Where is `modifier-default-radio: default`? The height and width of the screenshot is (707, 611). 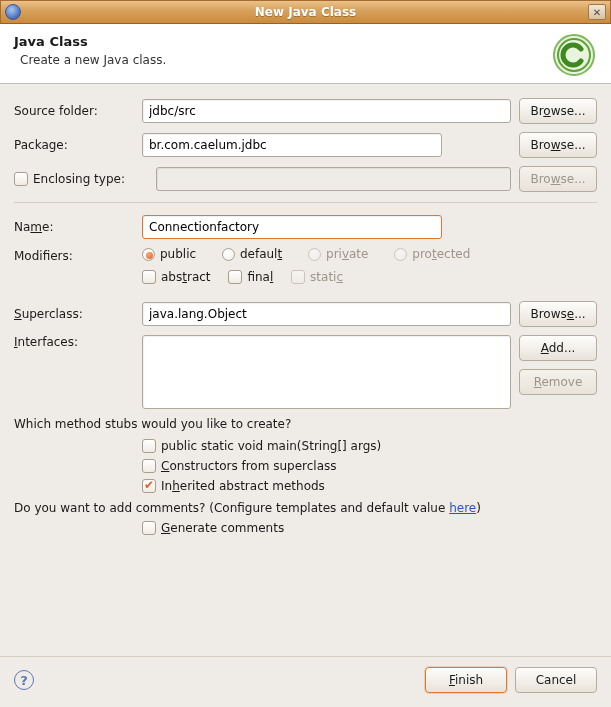
modifier-default-radio: default is located at coordinates (252, 254).